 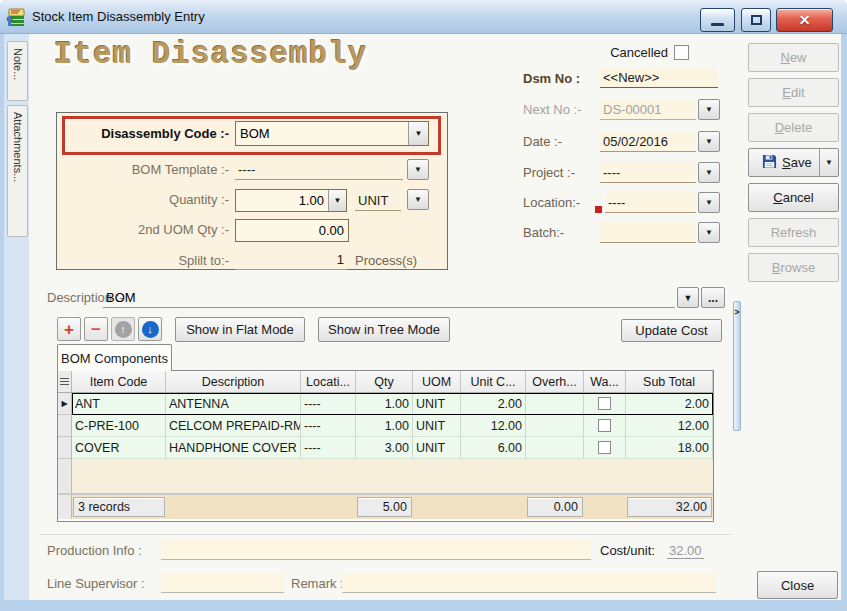 I want to click on next-no-dropdown: ▼, so click(x=709, y=110).